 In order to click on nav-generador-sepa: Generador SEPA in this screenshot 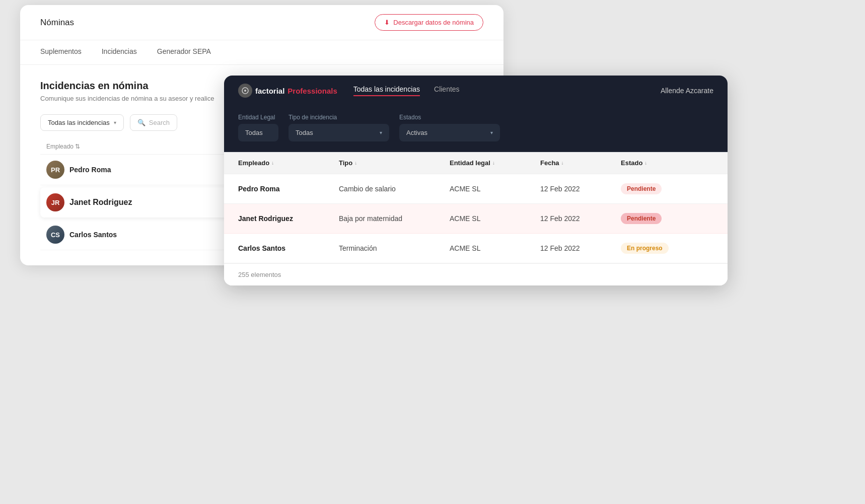, I will do `click(184, 52)`.